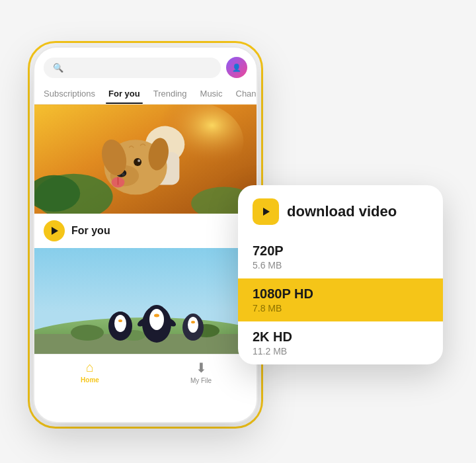  I want to click on quality-size-2k: 11.2 MB, so click(340, 351).